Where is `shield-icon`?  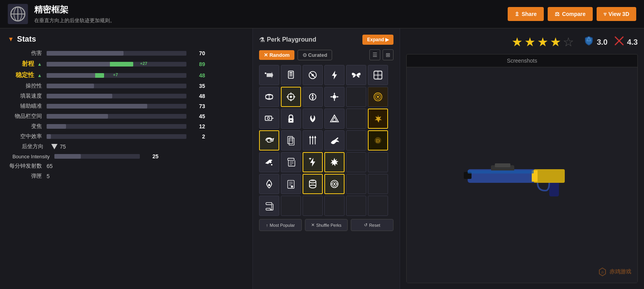
shield-icon is located at coordinates (589, 42).